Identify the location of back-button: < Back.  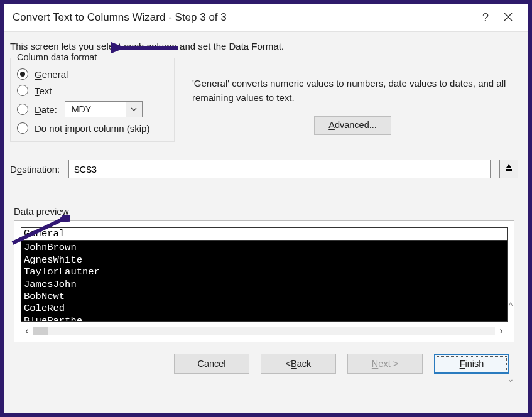
(298, 364).